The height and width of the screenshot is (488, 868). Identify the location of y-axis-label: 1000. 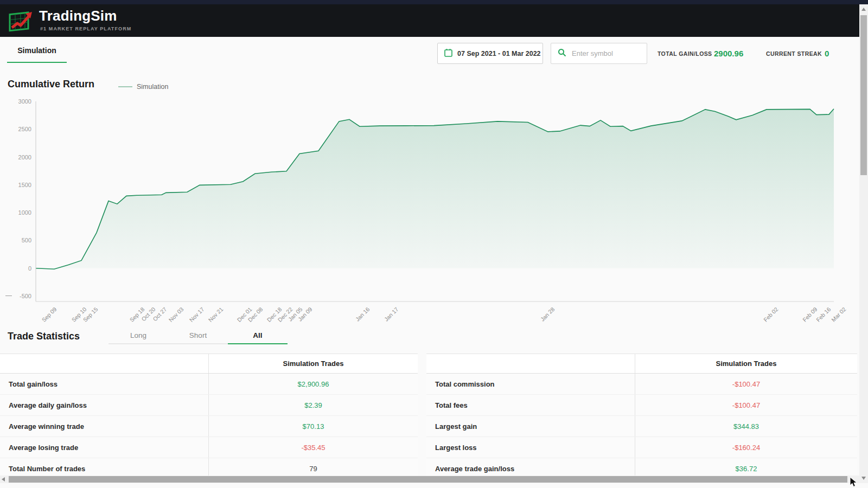
(18, 213).